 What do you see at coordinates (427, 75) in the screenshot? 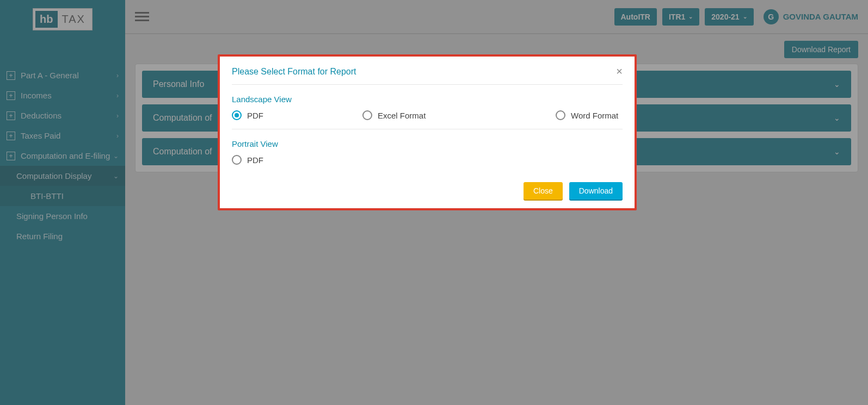
I see `modal-header: Please Select Format for Report ×` at bounding box center [427, 75].